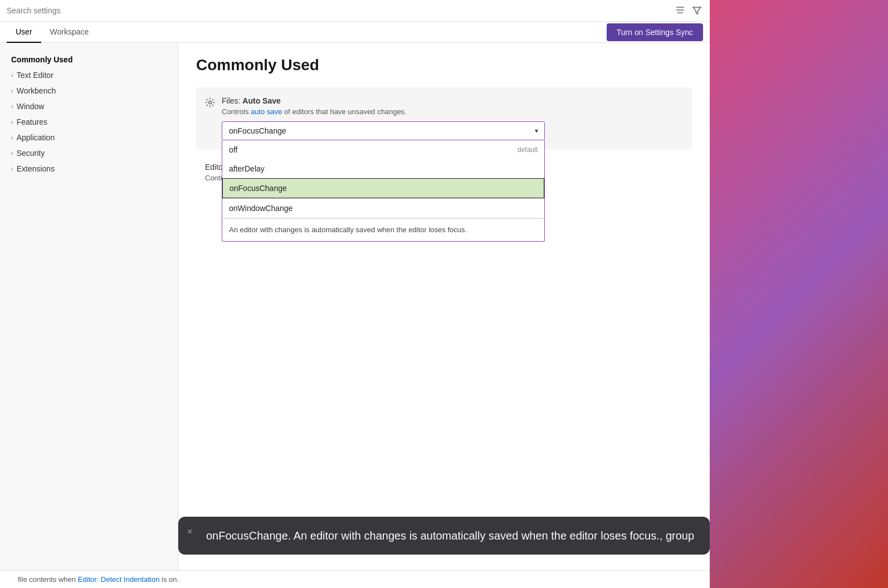 The image size is (888, 588). What do you see at coordinates (383, 191) in the screenshot?
I see `dropdown-list: off default afterDelay onFocusChange` at bounding box center [383, 191].